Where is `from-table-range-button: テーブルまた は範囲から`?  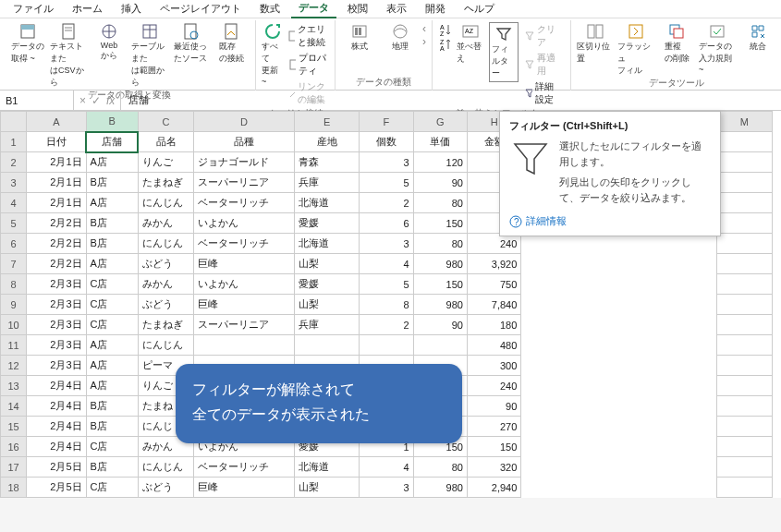
from-table-range-button: テーブルまた は範囲から is located at coordinates (150, 55).